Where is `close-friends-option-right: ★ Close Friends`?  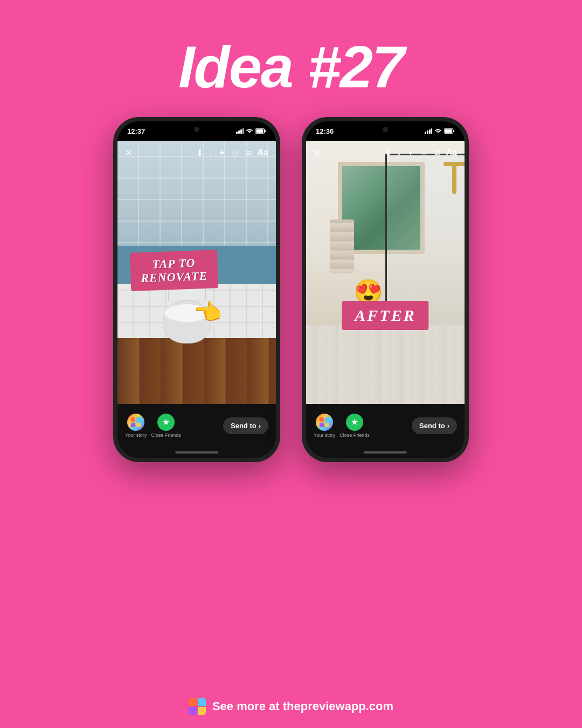
close-friends-option-right: ★ Close Friends is located at coordinates (355, 426).